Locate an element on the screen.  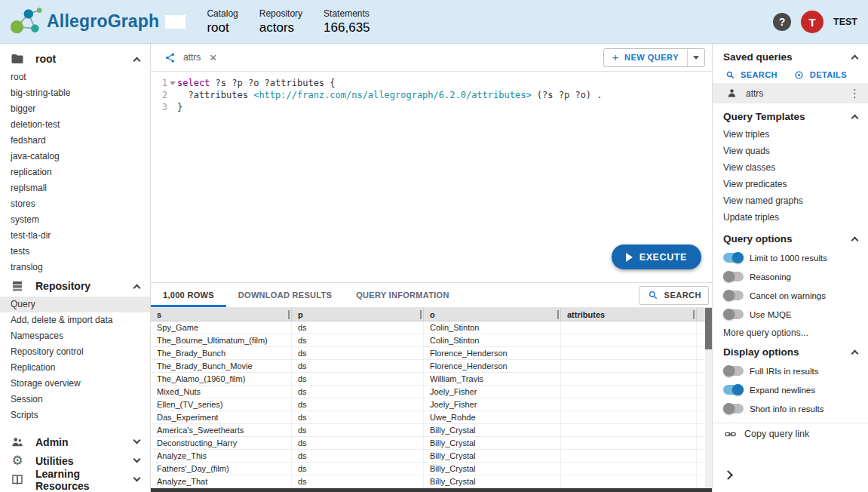
results-tab: DOWNLOAD RESULTS is located at coordinates (285, 295).